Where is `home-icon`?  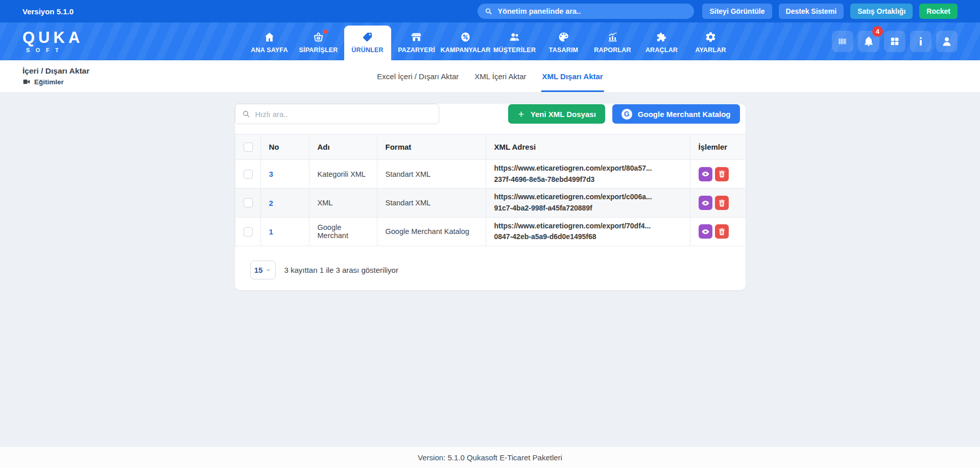 home-icon is located at coordinates (270, 37).